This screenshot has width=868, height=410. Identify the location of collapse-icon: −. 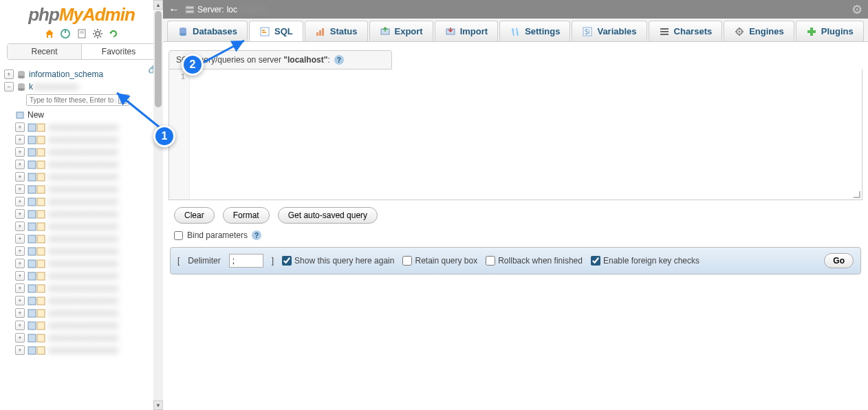
(9, 87).